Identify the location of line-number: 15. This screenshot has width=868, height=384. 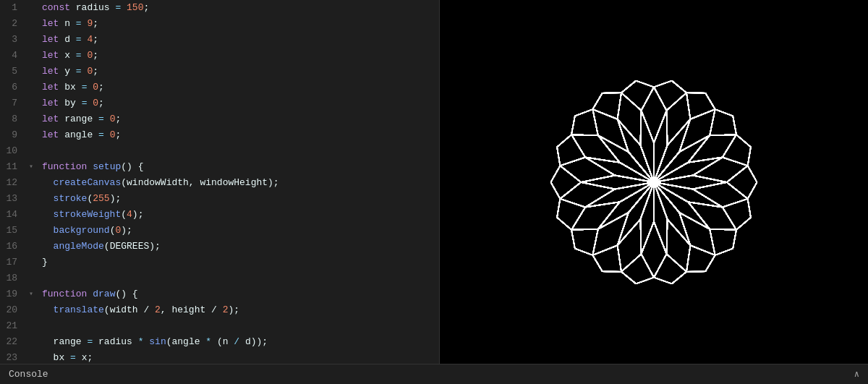
(13, 231).